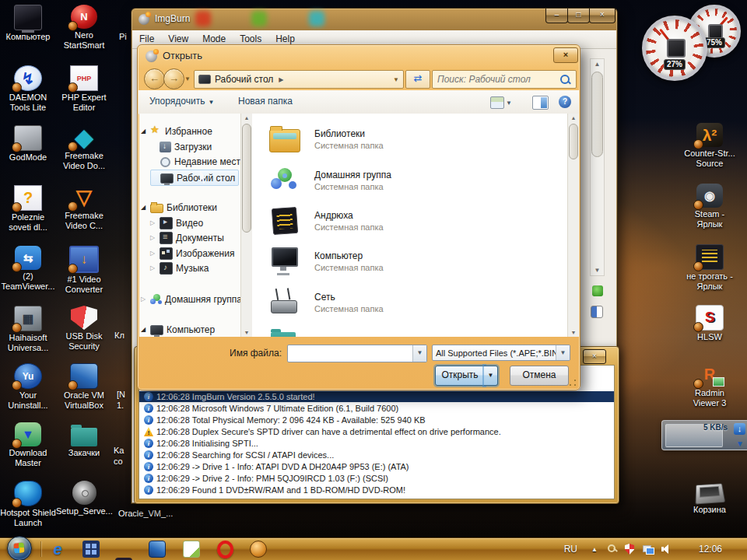  What do you see at coordinates (182, 101) in the screenshot?
I see `organize-button: Упорядочить▼` at bounding box center [182, 101].